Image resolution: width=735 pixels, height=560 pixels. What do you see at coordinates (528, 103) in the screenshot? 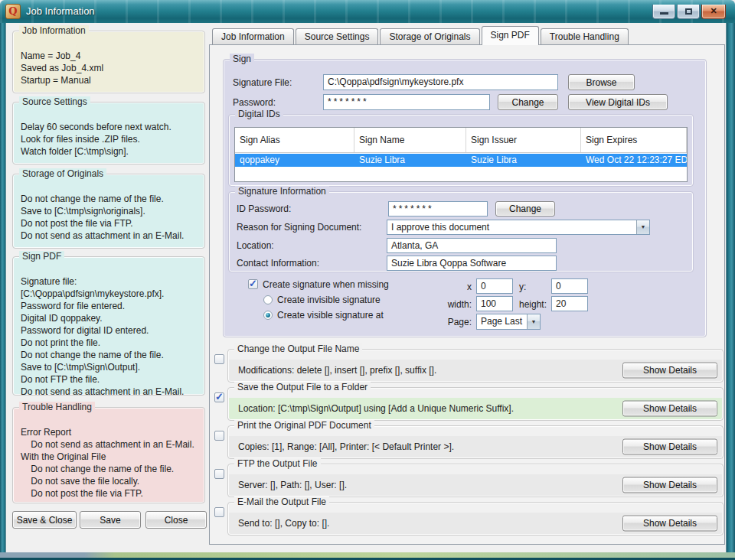
I see `change-password-button: Change` at bounding box center [528, 103].